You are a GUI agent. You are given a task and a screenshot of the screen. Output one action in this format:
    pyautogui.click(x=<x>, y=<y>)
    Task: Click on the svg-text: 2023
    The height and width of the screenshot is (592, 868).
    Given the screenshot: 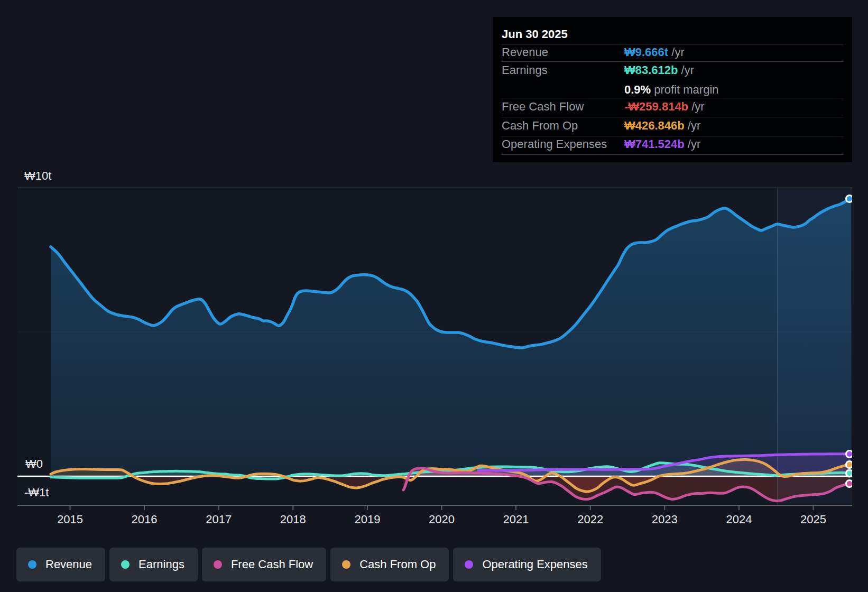 What is the action you would take?
    pyautogui.click(x=665, y=519)
    